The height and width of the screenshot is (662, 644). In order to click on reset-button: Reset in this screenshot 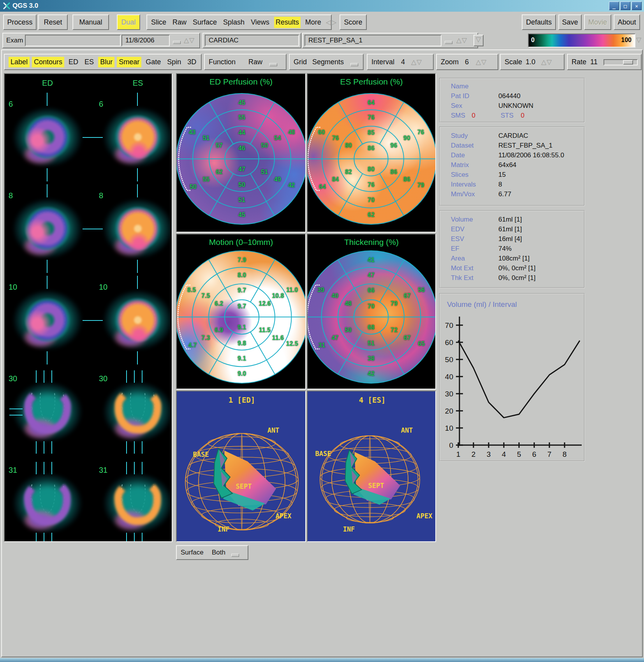, I will do `click(53, 22)`.